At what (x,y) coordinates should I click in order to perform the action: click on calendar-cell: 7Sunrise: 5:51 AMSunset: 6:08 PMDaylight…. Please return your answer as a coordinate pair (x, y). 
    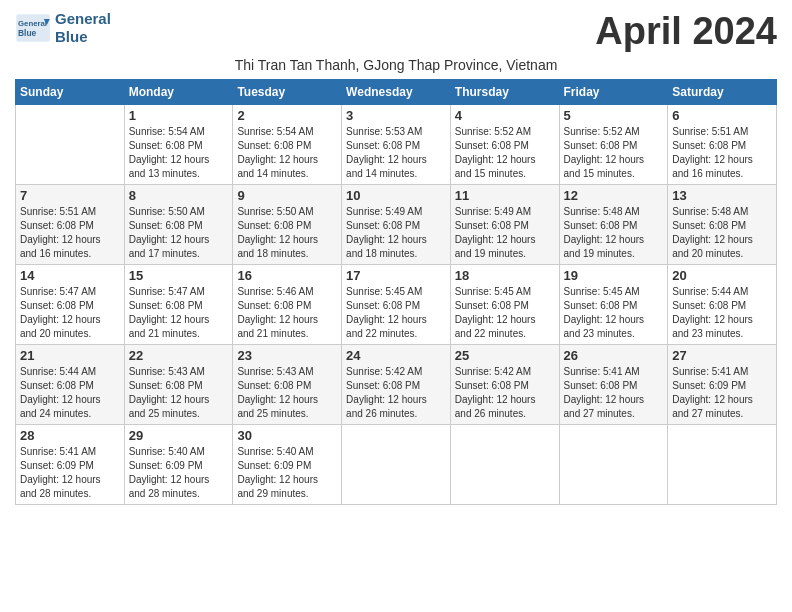
    Looking at the image, I should click on (70, 225).